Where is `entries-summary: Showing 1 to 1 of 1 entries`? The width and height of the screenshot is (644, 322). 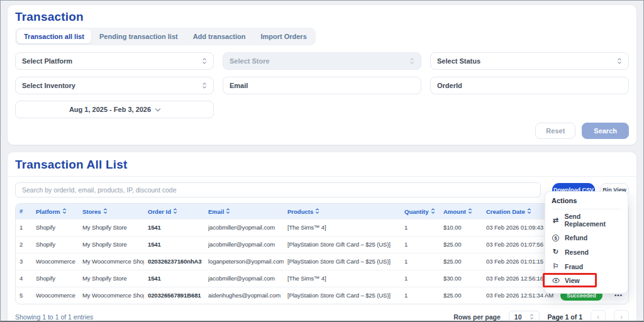
entries-summary: Showing 1 to 1 of 1 entries is located at coordinates (54, 317).